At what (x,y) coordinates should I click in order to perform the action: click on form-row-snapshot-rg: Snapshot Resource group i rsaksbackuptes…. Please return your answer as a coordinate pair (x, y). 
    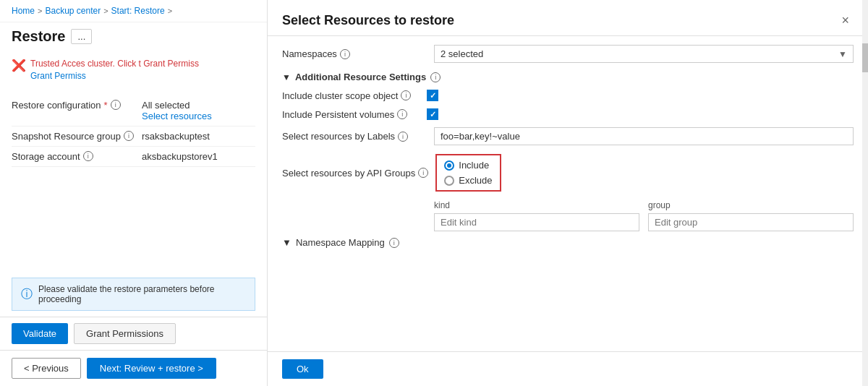
    Looking at the image, I should click on (133, 137).